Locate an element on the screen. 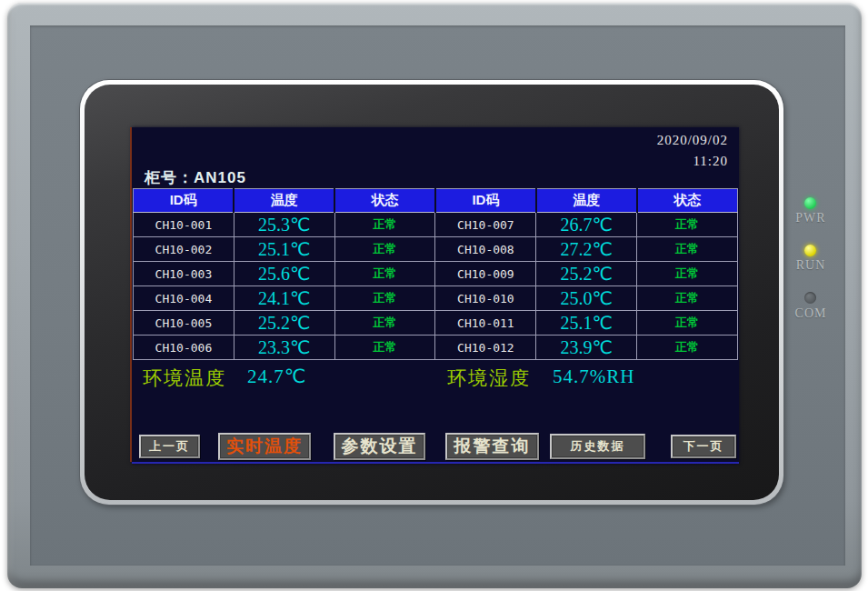 The width and height of the screenshot is (868, 591). channel-temp: 23.9℃ is located at coordinates (587, 347).